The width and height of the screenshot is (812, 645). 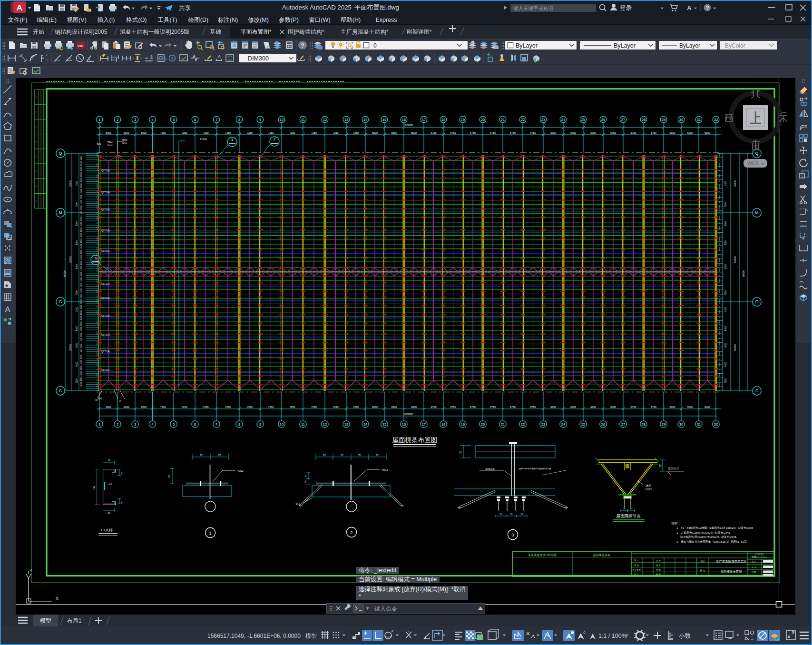 I want to click on svg-text: 钢结构设计说明2005, so click(x=81, y=32).